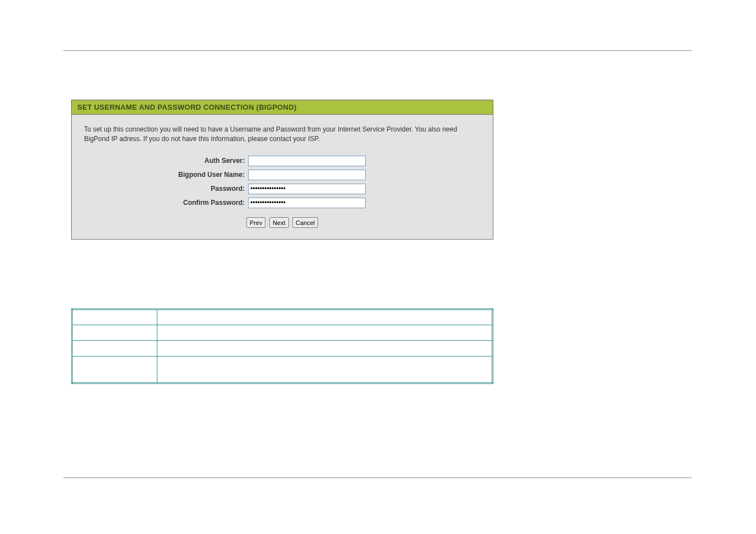  What do you see at coordinates (377, 50) in the screenshot?
I see `top-divider` at bounding box center [377, 50].